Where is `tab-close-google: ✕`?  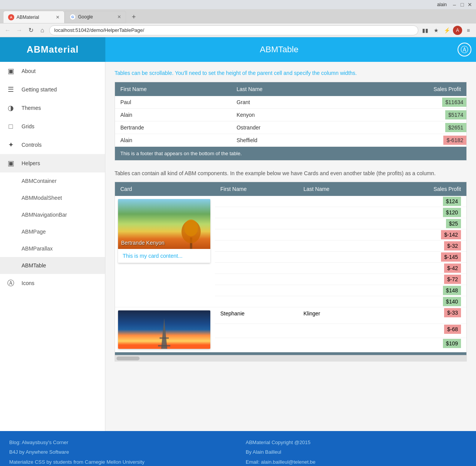 tab-close-google: ✕ is located at coordinates (119, 17).